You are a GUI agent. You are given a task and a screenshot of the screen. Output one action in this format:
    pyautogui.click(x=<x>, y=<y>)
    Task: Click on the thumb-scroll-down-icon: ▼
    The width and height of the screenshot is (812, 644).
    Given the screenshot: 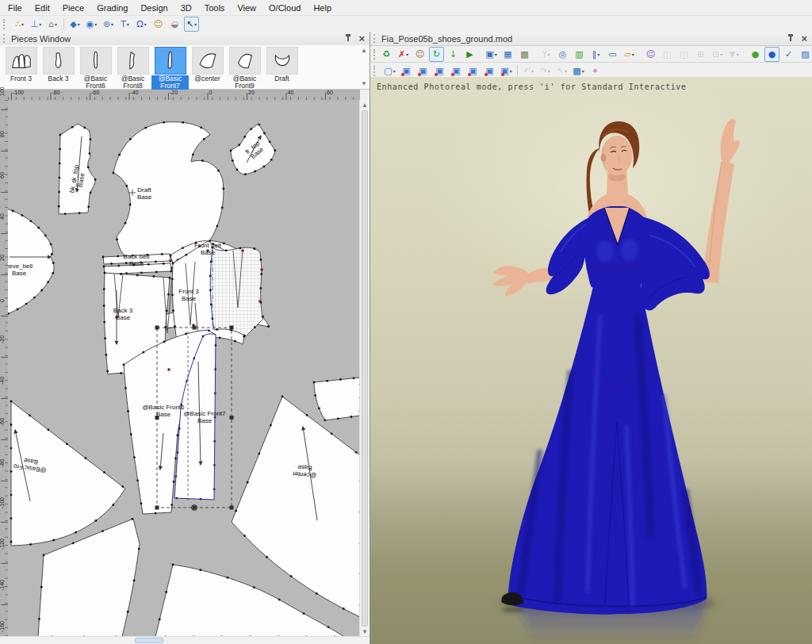 What is the action you would take?
    pyautogui.click(x=364, y=84)
    